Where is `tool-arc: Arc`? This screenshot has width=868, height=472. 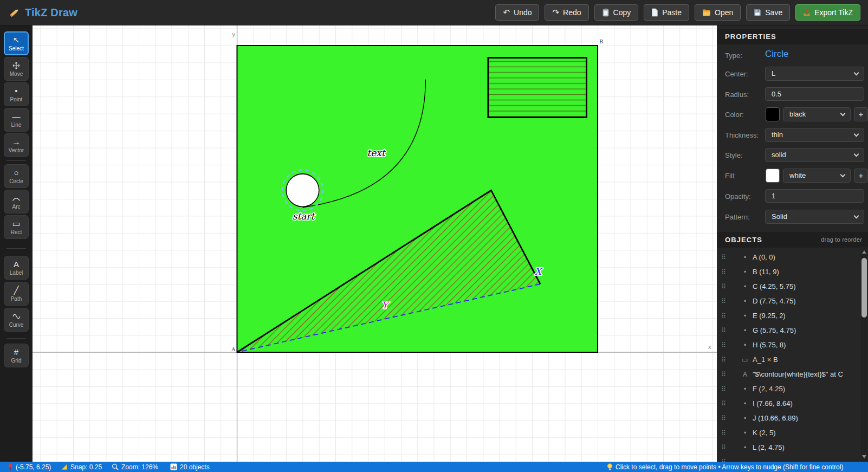 tool-arc: Arc is located at coordinates (16, 202).